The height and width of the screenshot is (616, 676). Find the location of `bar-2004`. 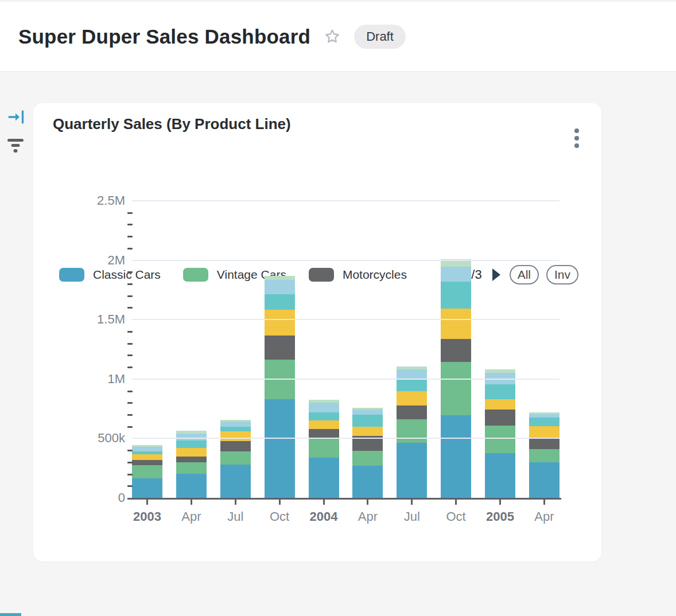

bar-2004 is located at coordinates (324, 449).